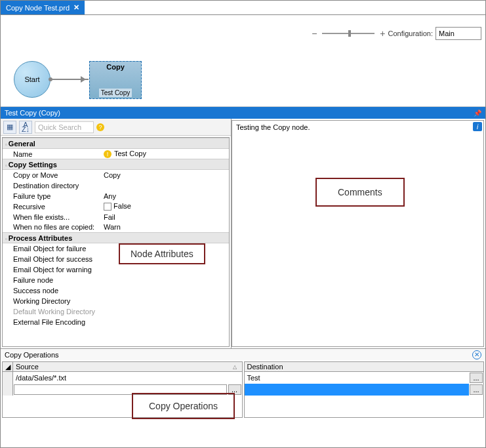 The image size is (486, 448). What do you see at coordinates (127, 367) in the screenshot?
I see `source-header: Source △` at bounding box center [127, 367].